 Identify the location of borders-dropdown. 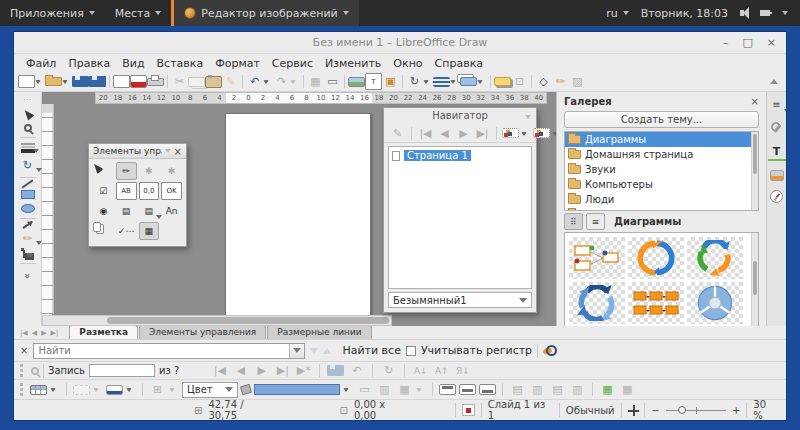
(172, 390).